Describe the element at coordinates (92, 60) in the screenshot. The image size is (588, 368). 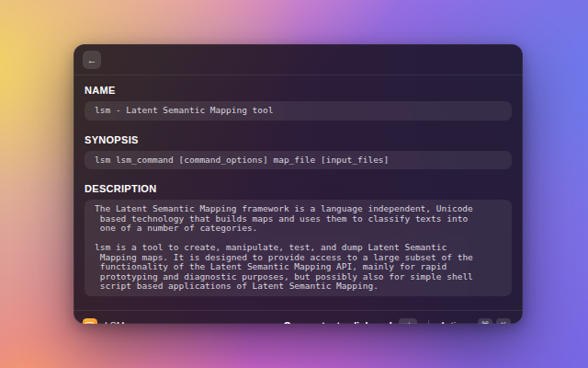
I see `back-arrow-icon: ←` at that location.